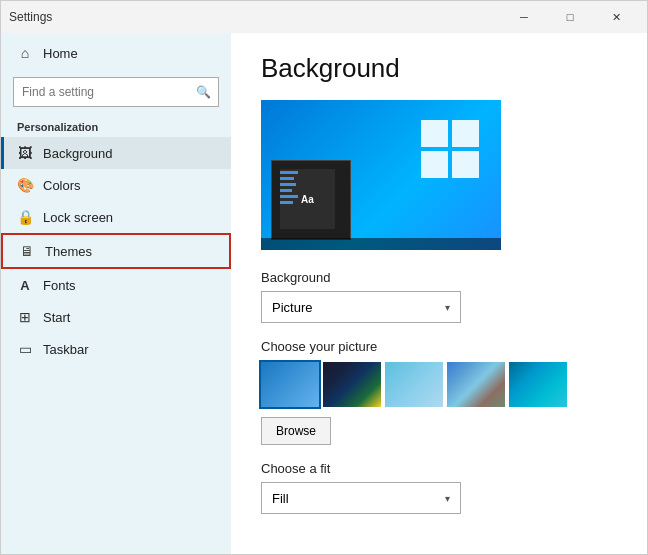 Image resolution: width=648 pixels, height=555 pixels. Describe the element at coordinates (439, 384) in the screenshot. I see `pictures-row` at that location.